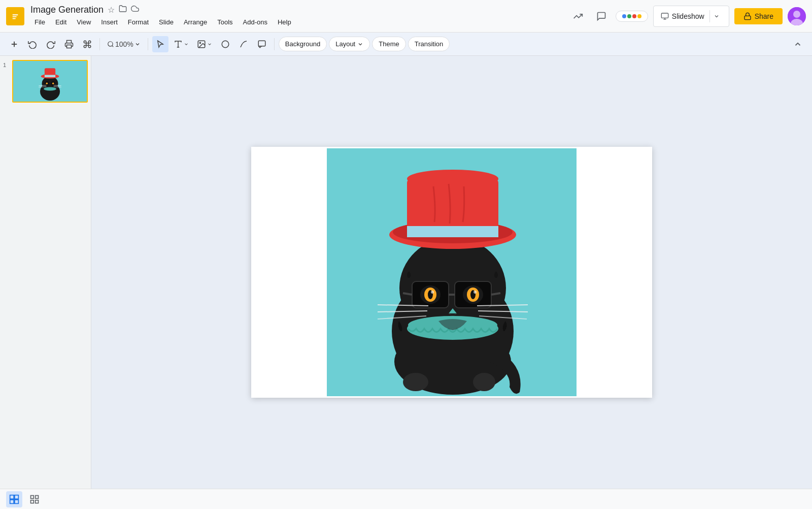 The width and height of the screenshot is (812, 509). What do you see at coordinates (46, 272) in the screenshot?
I see `slide-panel: 1` at bounding box center [46, 272].